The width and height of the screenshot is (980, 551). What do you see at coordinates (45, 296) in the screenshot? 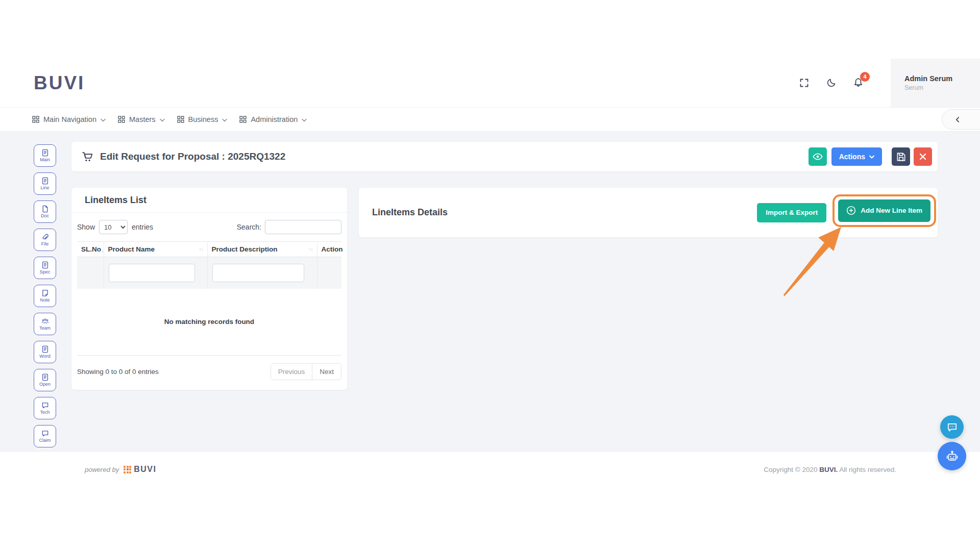
I see `sidebar-item-note: Note` at bounding box center [45, 296].